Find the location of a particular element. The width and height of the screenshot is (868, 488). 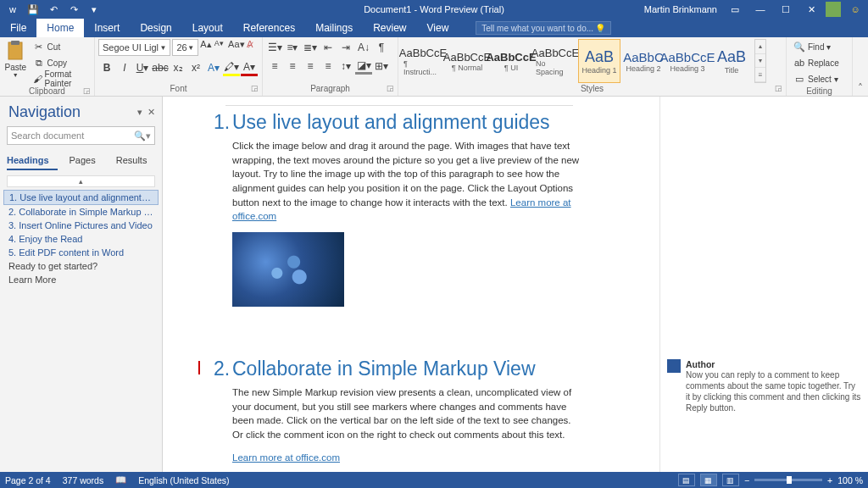

tab-layout: Layout is located at coordinates (208, 28).